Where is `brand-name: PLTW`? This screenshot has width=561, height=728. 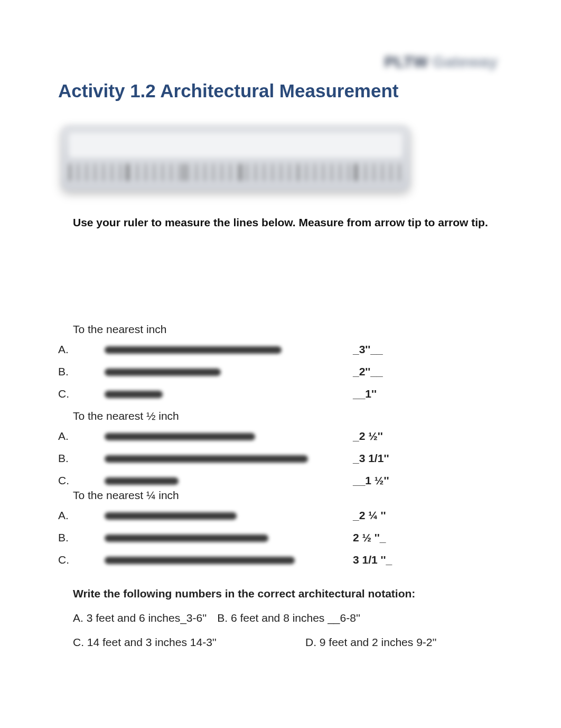
brand-name: PLTW is located at coordinates (407, 61).